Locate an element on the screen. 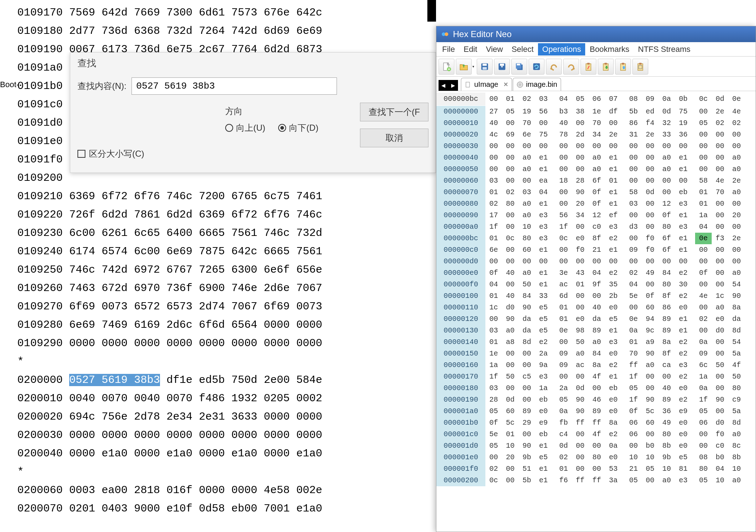 This screenshot has width=756, height=532. hex-cell: ea is located at coordinates (543, 181).